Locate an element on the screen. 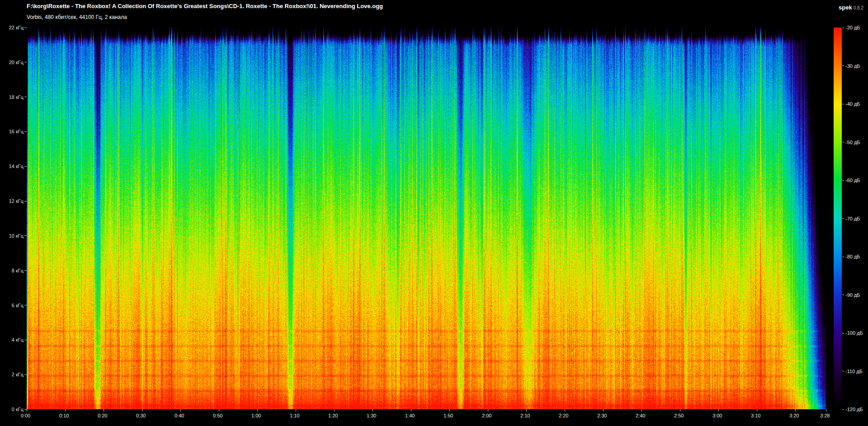  freq-axis-label: 6 кГц is located at coordinates (12, 305).